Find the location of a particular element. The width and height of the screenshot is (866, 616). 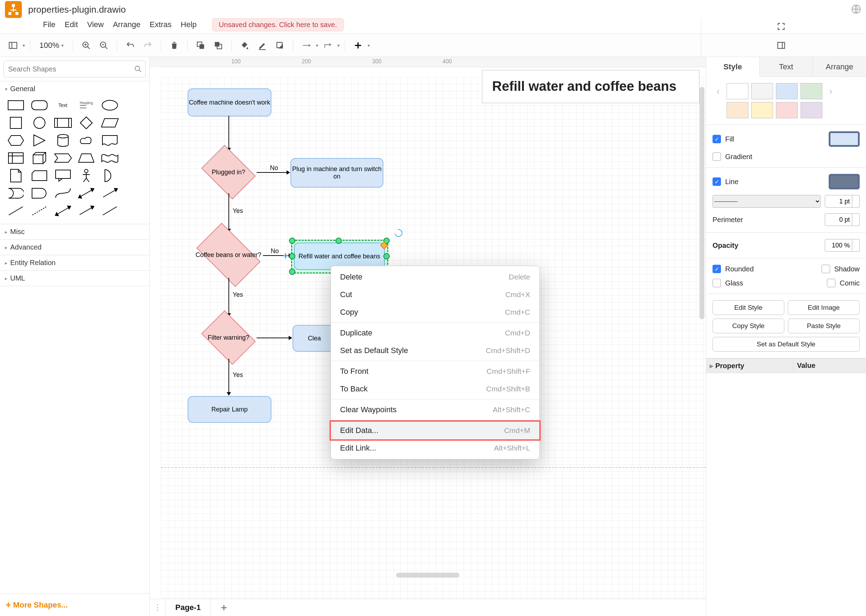

line-checkbox: ✓ is located at coordinates (717, 182).